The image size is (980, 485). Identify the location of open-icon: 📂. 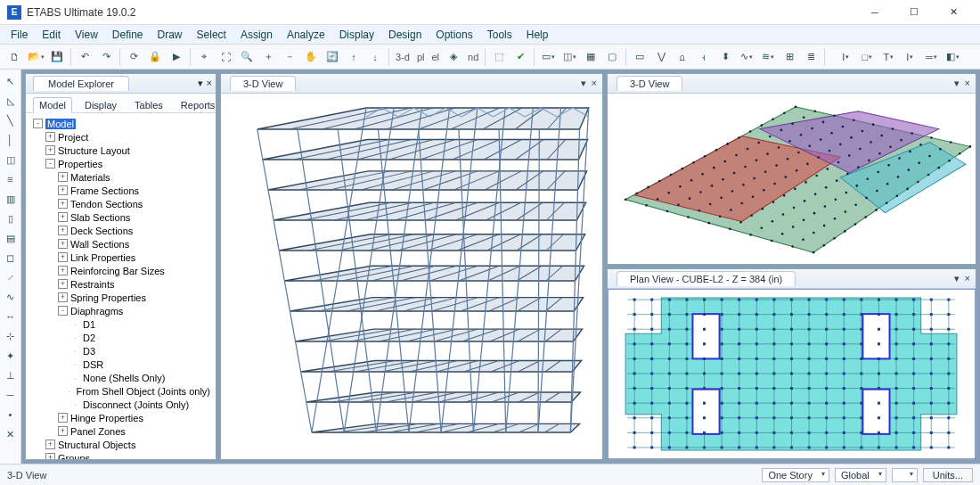
(36, 57).